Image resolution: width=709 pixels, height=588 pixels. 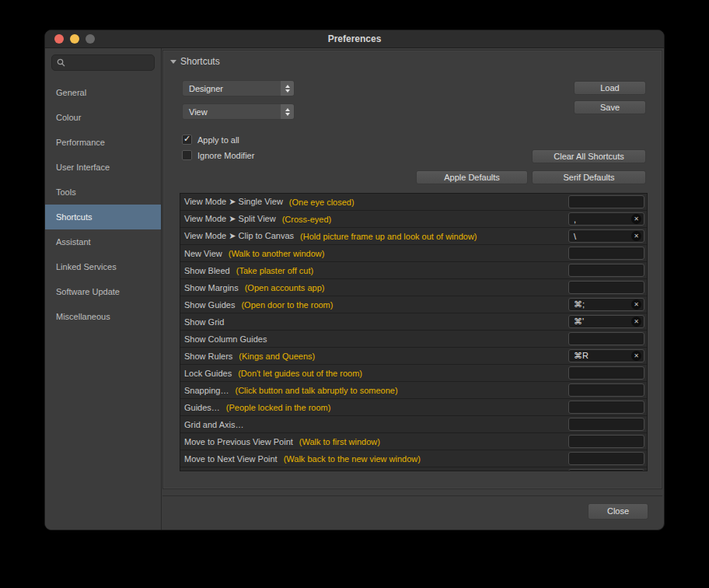 I want to click on apply-to-all-checkbox, so click(x=187, y=140).